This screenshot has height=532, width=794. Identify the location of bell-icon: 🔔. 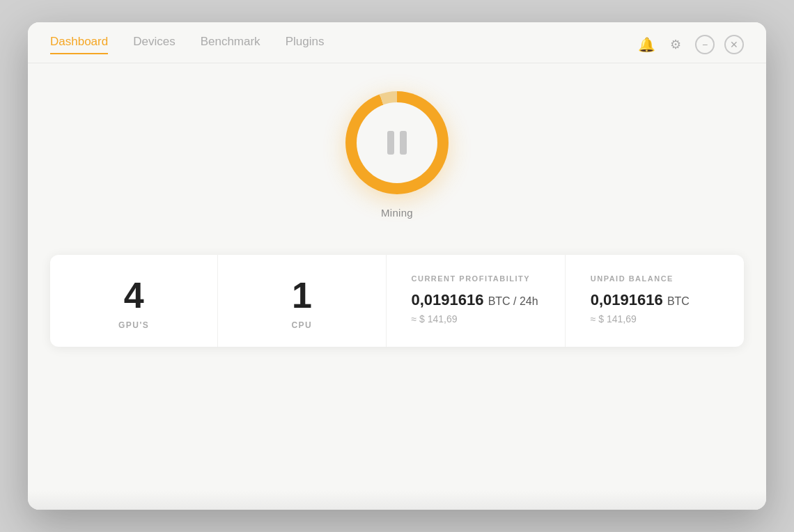
(646, 45).